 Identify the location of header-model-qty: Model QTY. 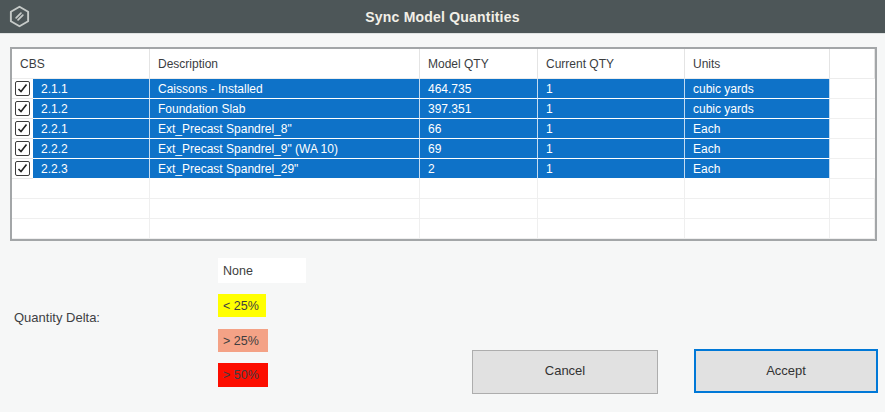
(479, 64).